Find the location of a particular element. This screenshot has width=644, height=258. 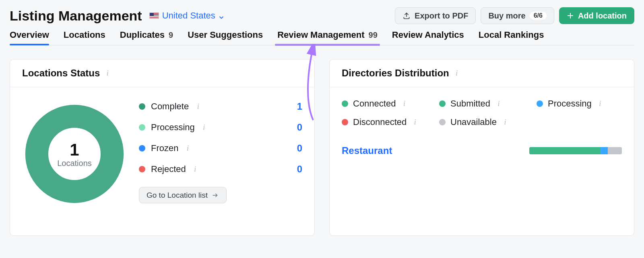

tab-badge: 9 is located at coordinates (171, 35).